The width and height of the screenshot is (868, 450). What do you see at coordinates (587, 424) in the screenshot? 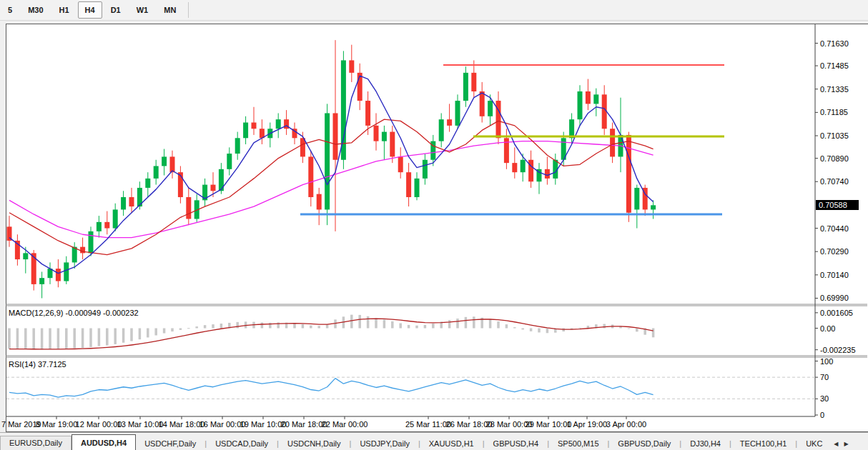
I see `time-axis-label: 1 Apr 19:00` at bounding box center [587, 424].